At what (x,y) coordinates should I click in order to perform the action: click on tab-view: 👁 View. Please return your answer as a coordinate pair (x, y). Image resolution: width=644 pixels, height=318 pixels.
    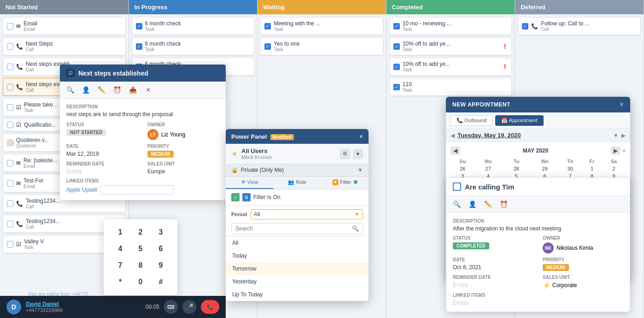
    Looking at the image, I should click on (250, 183).